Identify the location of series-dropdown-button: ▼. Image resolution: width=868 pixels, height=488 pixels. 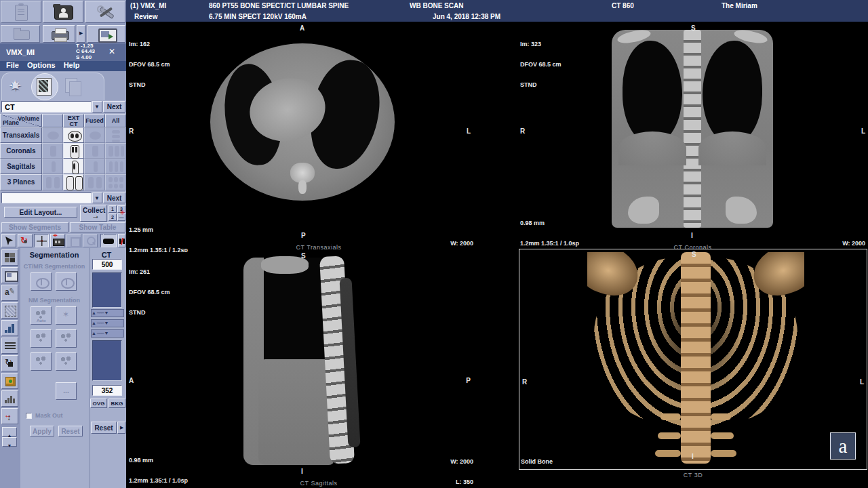
(98, 107).